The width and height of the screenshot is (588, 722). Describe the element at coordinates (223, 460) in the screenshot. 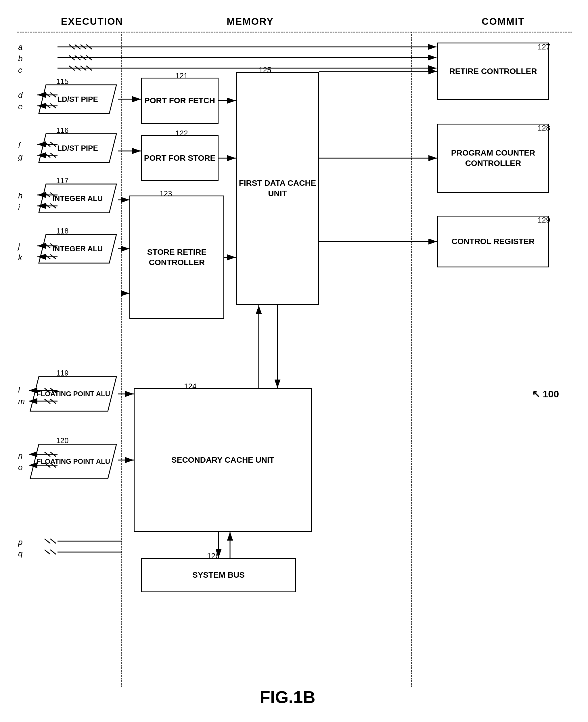

I see `secondary-cache: SECONDARY CACHE UNIT` at that location.